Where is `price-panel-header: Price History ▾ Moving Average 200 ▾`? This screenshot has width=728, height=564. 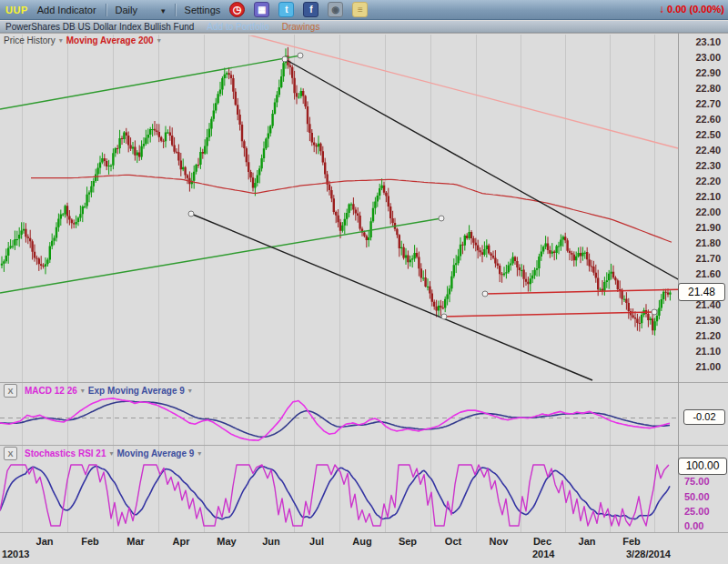
price-panel-header: Price History ▾ Moving Average 200 ▾ is located at coordinates (82, 40).